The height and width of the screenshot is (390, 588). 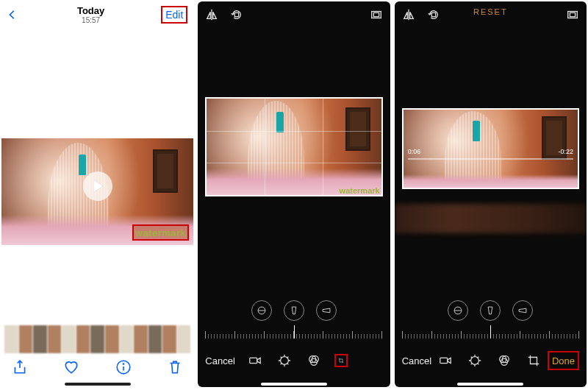 What do you see at coordinates (575, 185) in the screenshot?
I see `crop-handle-br` at bounding box center [575, 185].